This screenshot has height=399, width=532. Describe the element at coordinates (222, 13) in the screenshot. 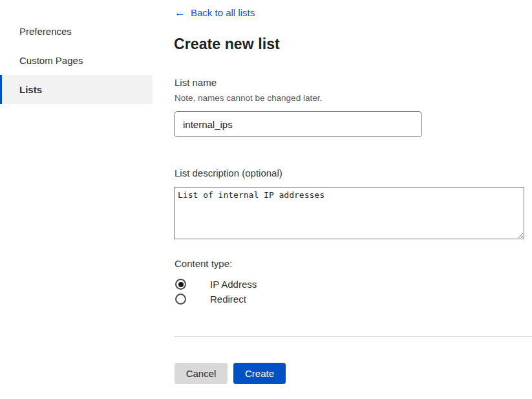

I see `back-link-label: Back to all lists` at that location.